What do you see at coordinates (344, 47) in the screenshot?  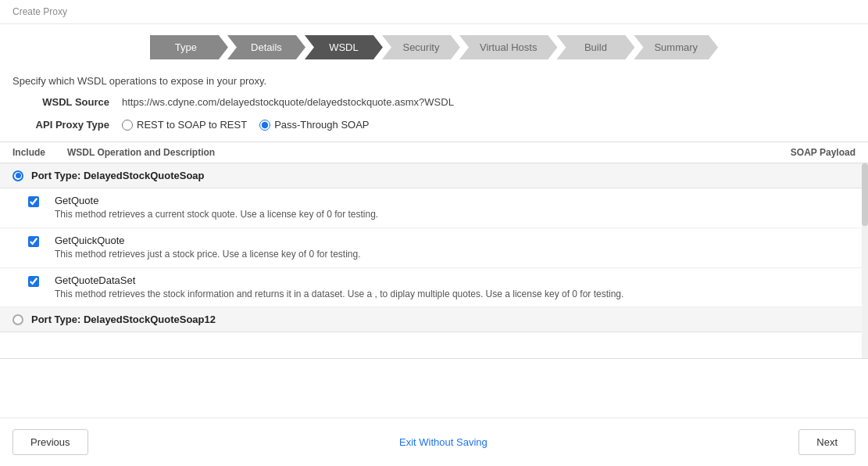 I see `wizard-step-wsdl: WSDL` at bounding box center [344, 47].